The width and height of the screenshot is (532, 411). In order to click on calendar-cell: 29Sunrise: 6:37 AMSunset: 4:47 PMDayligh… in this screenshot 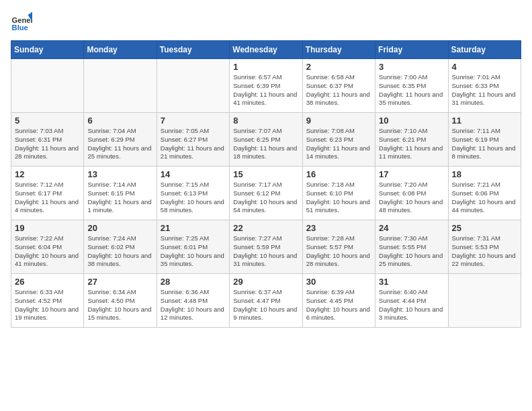, I will do `click(266, 301)`.